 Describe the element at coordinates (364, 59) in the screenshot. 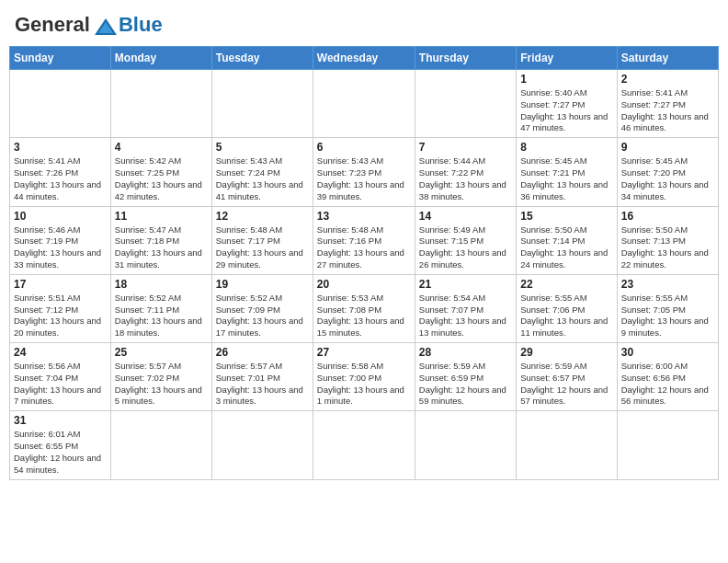

I see `calendar-header-row: SundayMondayTuesdayWednesdayThursdayFrid…` at that location.